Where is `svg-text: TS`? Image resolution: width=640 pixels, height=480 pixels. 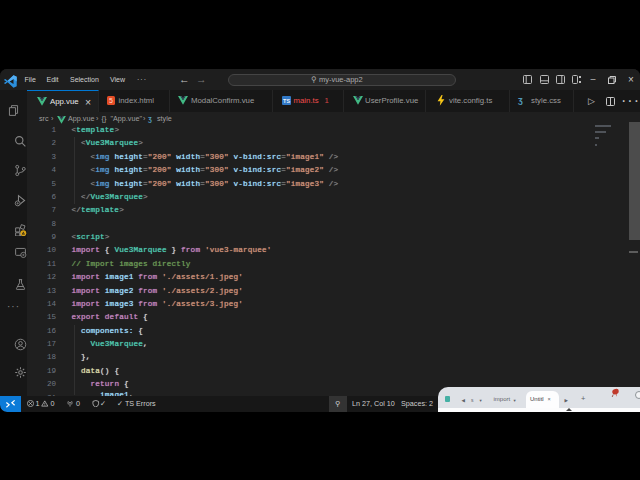
svg-text: TS is located at coordinates (286, 101).